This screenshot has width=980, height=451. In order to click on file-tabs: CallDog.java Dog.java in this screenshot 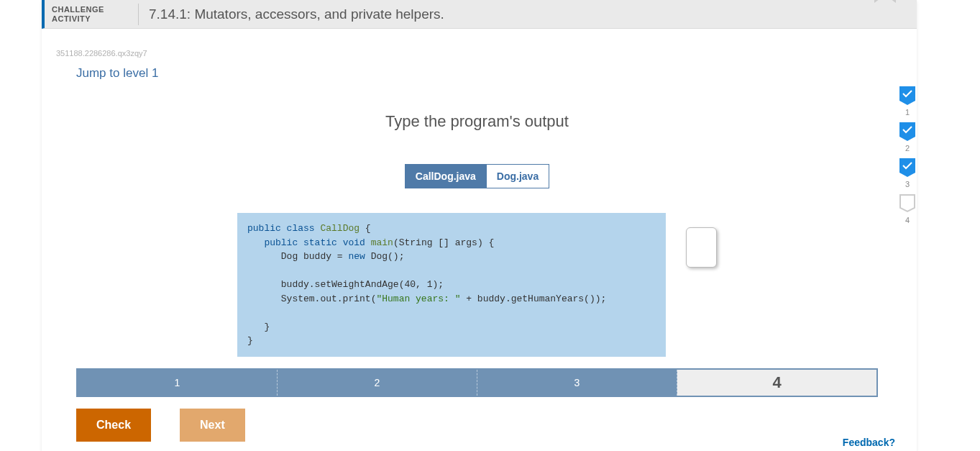, I will do `click(477, 176)`.